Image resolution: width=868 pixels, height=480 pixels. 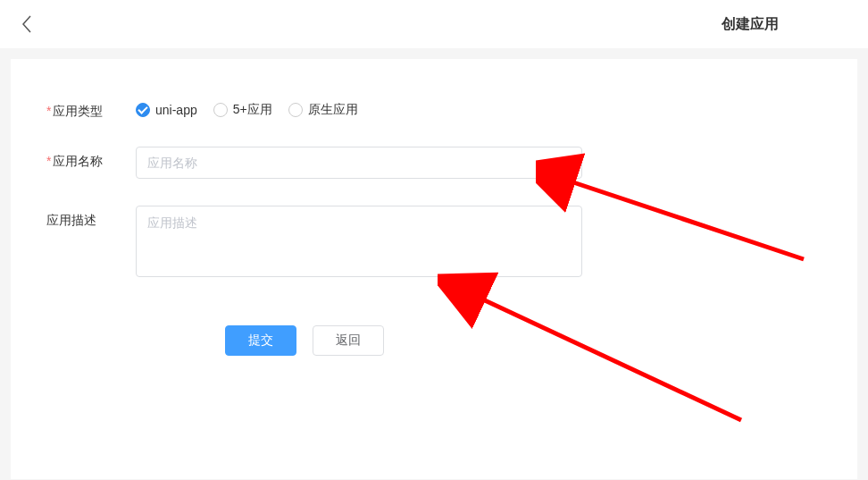 I want to click on app-name-input, so click(x=359, y=163).